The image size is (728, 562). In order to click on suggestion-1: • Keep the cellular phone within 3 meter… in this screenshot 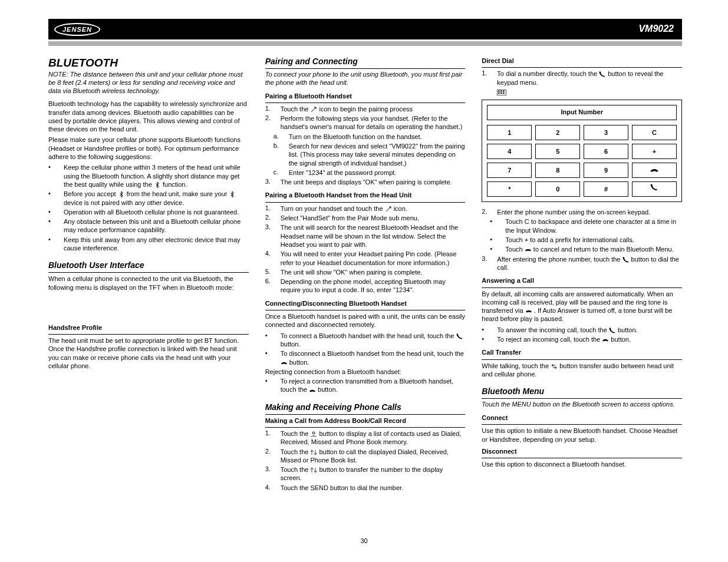, I will do `click(149, 176)`.